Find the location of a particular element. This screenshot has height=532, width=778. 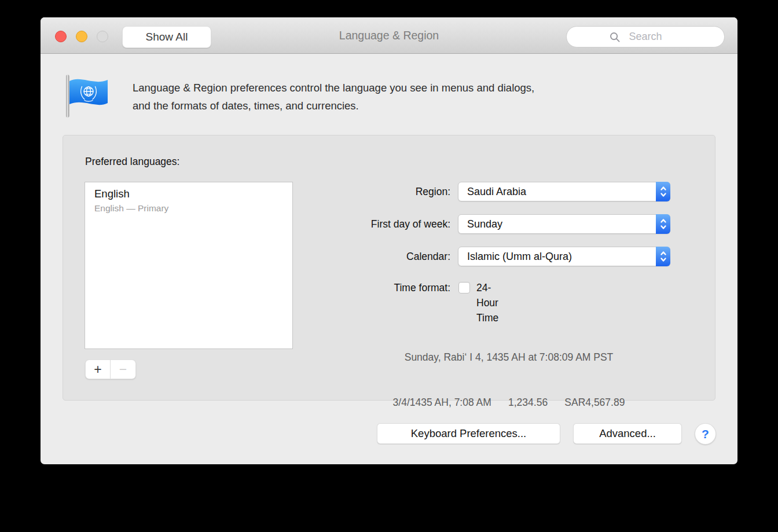

keyboard-preferences-button: Keyboard Preferences... is located at coordinates (469, 434).